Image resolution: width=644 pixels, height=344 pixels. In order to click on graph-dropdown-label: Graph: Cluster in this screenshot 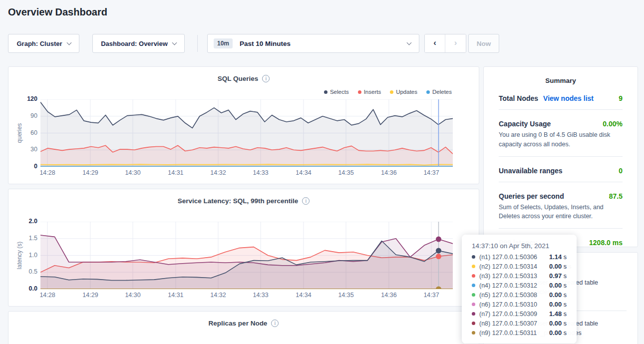, I will do `click(39, 44)`.